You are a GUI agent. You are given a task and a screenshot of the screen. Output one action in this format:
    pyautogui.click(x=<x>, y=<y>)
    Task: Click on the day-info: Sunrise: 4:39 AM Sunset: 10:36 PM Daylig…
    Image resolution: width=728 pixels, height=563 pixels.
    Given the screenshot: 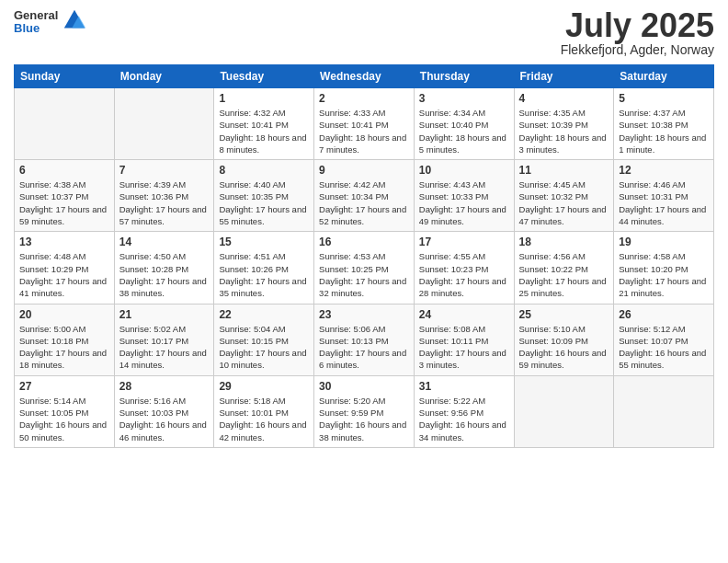 What is the action you would take?
    pyautogui.click(x=165, y=202)
    